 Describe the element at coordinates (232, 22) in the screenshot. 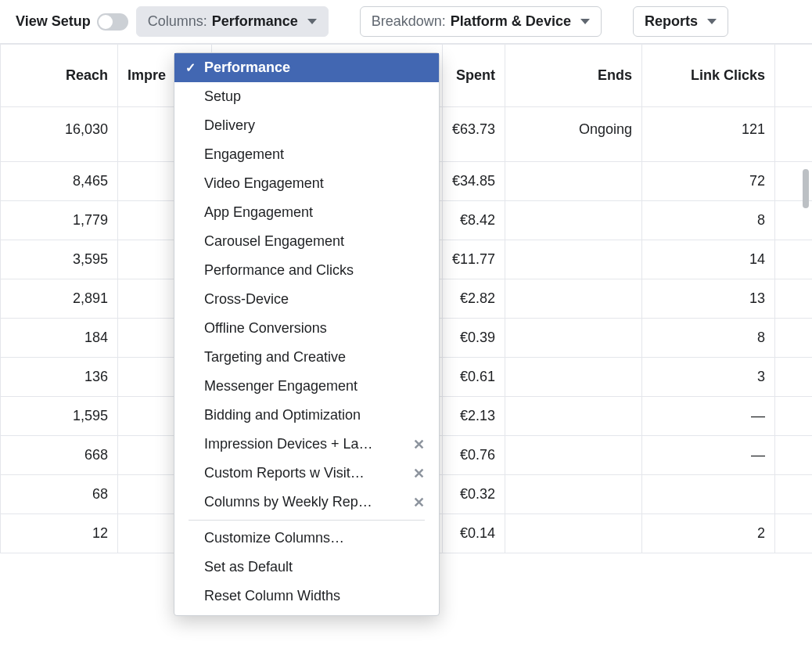

I see `columns-dropdown-button: Columns: Performance` at that location.